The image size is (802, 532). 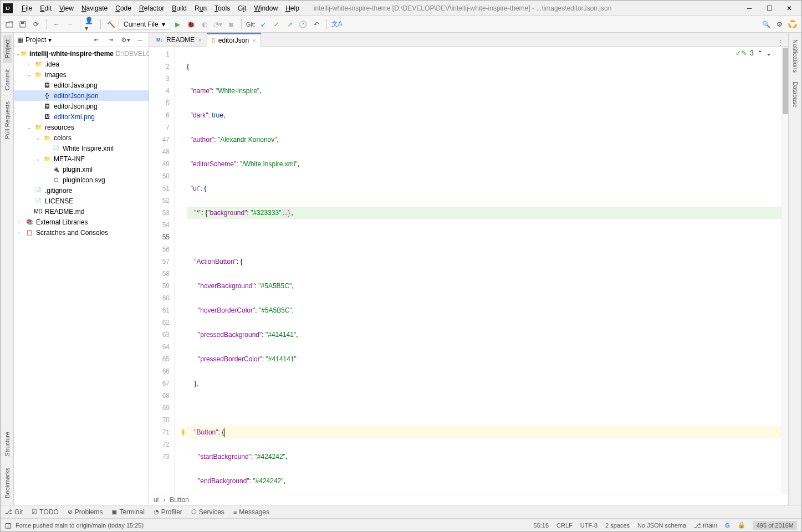 I want to click on git-push-icon: ↗, so click(x=290, y=24).